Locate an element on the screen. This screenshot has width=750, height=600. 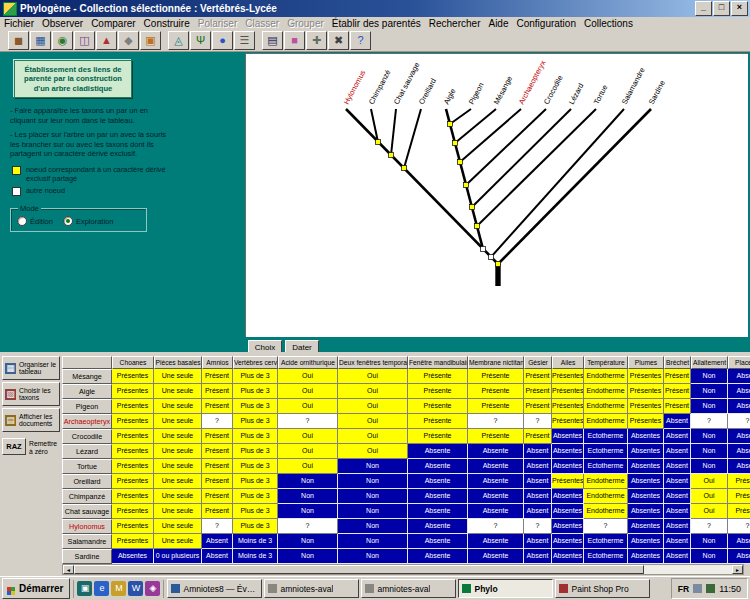
cell-pigeon-choanes: Présentes is located at coordinates (133, 406).